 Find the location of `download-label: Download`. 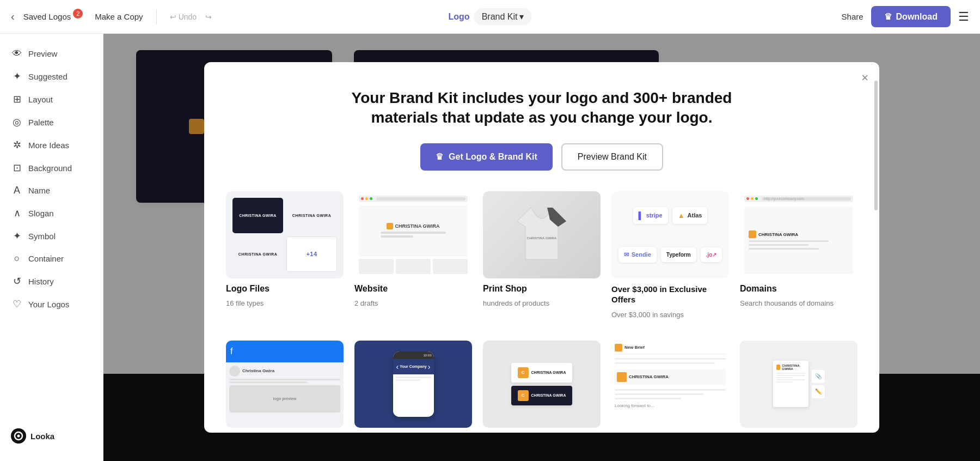

download-label: Download is located at coordinates (917, 17).